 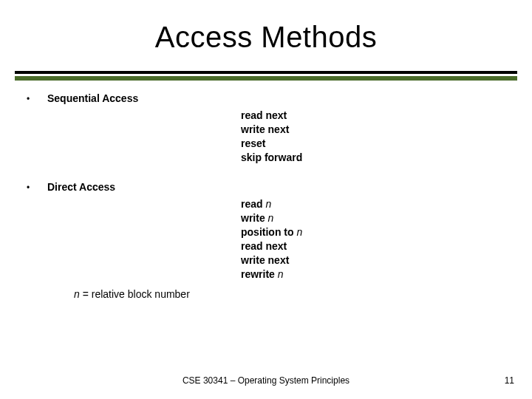 What do you see at coordinates (81, 188) in the screenshot?
I see `item-label: Direct Access` at bounding box center [81, 188].